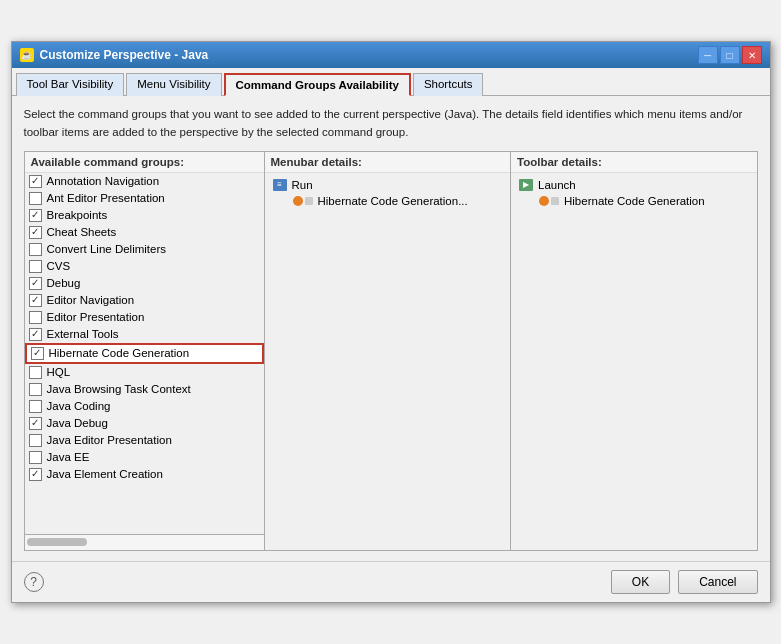 Image resolution: width=781 pixels, height=644 pixels. I want to click on menubar-detail-item: ≡Run, so click(388, 185).